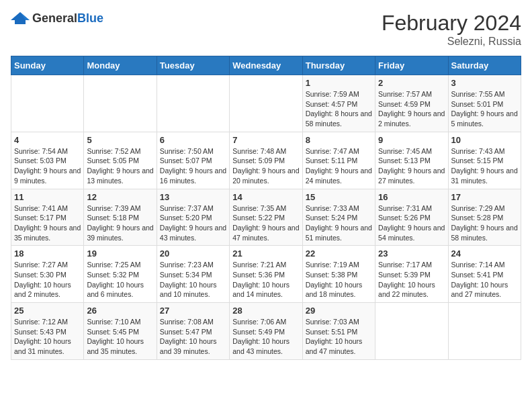 This screenshot has width=532, height=411. I want to click on main-title: February 2024, so click(451, 23).